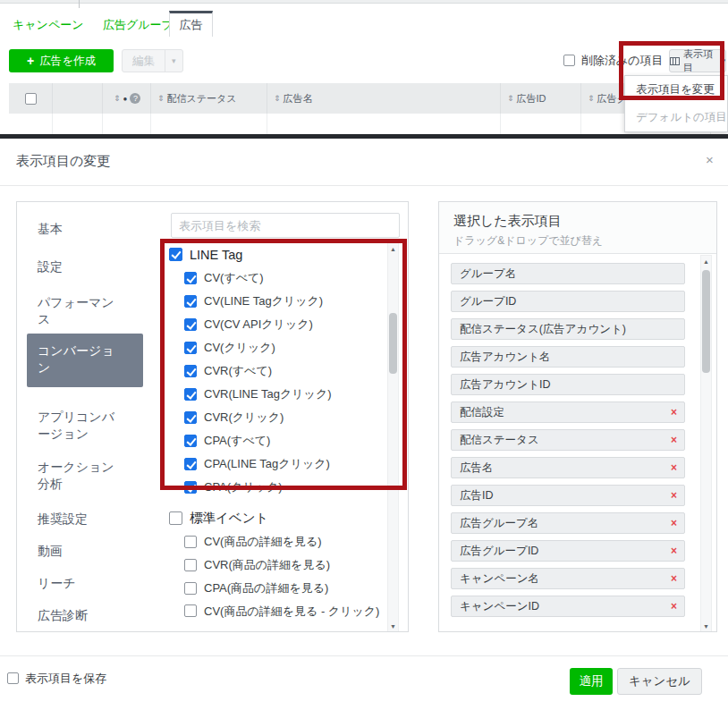 The height and width of the screenshot is (710, 728). I want to click on header-cell-ad-id: ⇕ 広告ID, so click(541, 98).